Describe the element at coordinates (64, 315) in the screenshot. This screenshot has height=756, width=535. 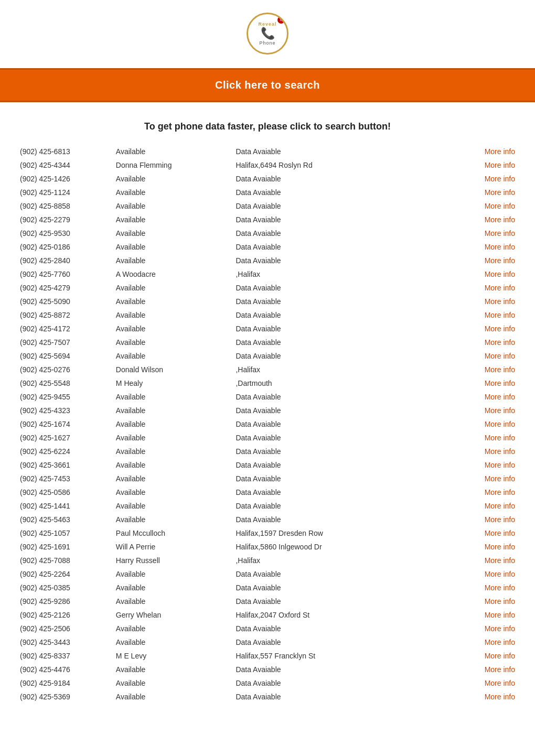
I see `phone-number: (902) 425-8872` at that location.